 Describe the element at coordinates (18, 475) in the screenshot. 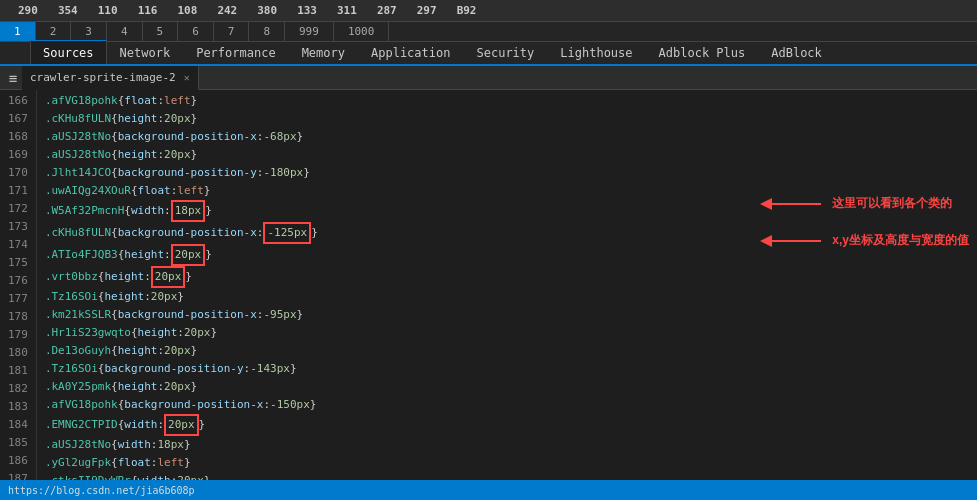

I see `line-number: 187` at that location.